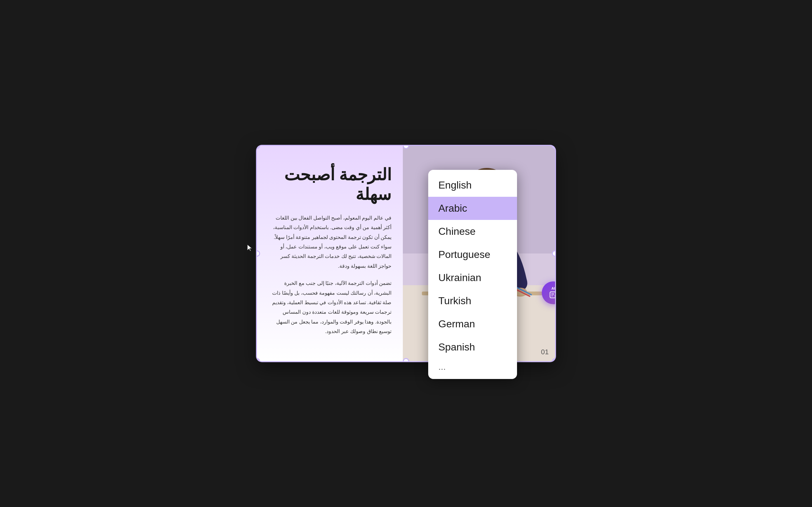 The width and height of the screenshot is (812, 507). I want to click on edit-icon, so click(552, 295).